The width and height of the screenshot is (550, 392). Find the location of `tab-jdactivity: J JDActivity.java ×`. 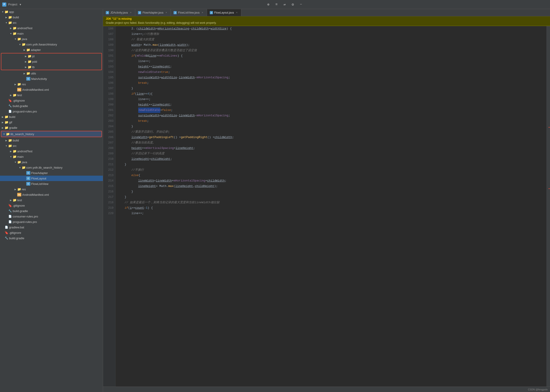

tab-jdactivity: J JDActivity.java × is located at coordinates (119, 13).